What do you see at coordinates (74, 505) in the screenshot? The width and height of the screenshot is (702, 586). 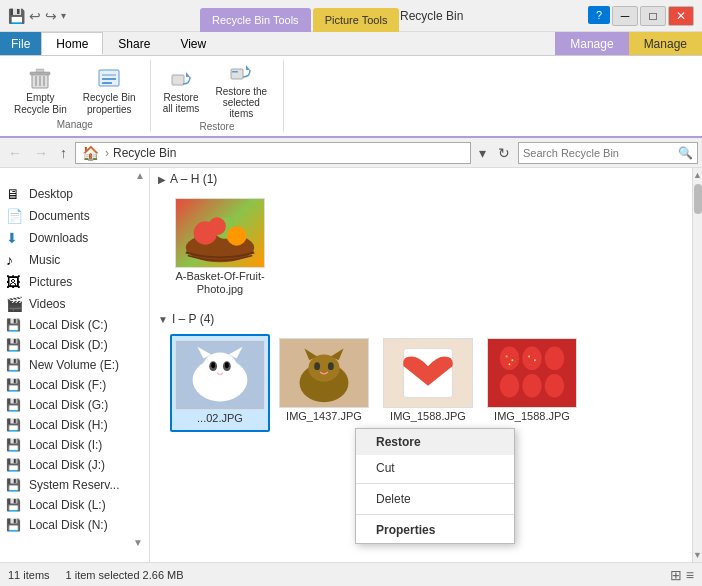 I see `sidebar-item-local-l: 💾 Local Disk (L:)` at bounding box center [74, 505].